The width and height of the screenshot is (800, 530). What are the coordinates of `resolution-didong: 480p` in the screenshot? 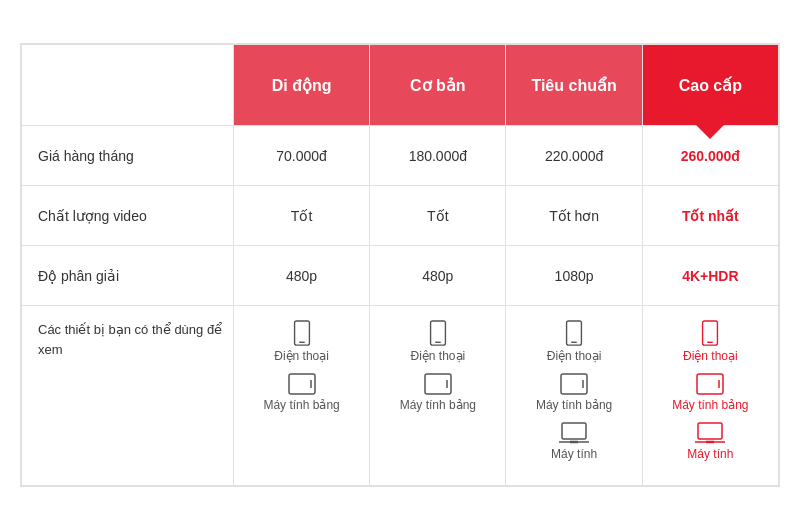 It's located at (301, 276).